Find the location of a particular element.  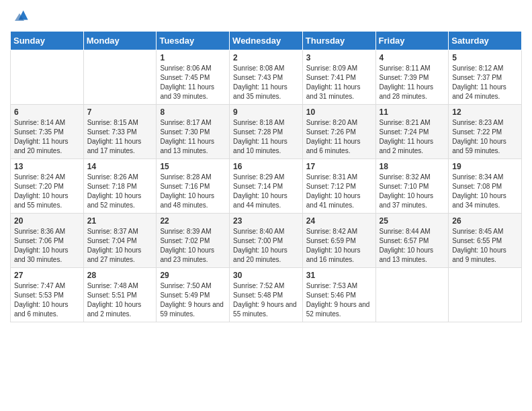

calendar-header-cell: Tuesday is located at coordinates (193, 41).